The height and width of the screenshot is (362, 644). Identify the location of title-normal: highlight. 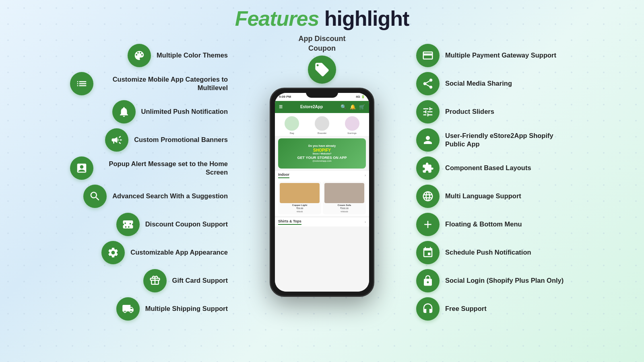
(364, 19).